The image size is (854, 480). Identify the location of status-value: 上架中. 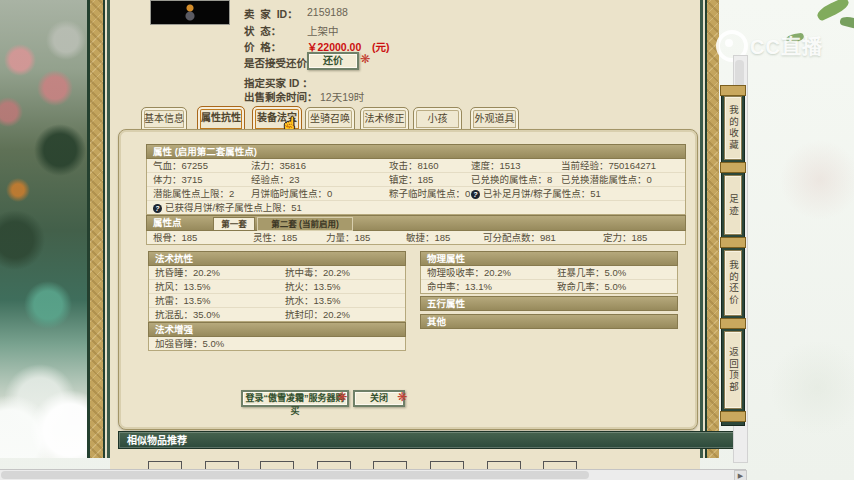
(323, 30).